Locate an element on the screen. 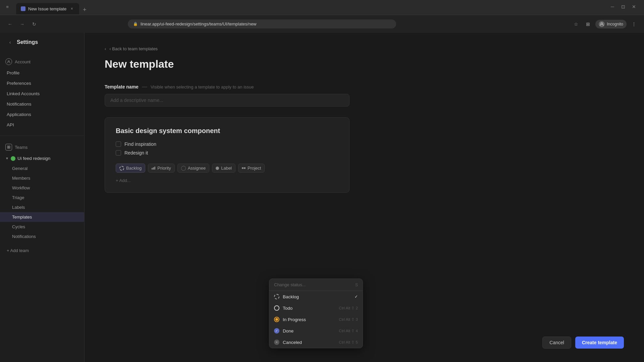  teams-icon is located at coordinates (9, 147).